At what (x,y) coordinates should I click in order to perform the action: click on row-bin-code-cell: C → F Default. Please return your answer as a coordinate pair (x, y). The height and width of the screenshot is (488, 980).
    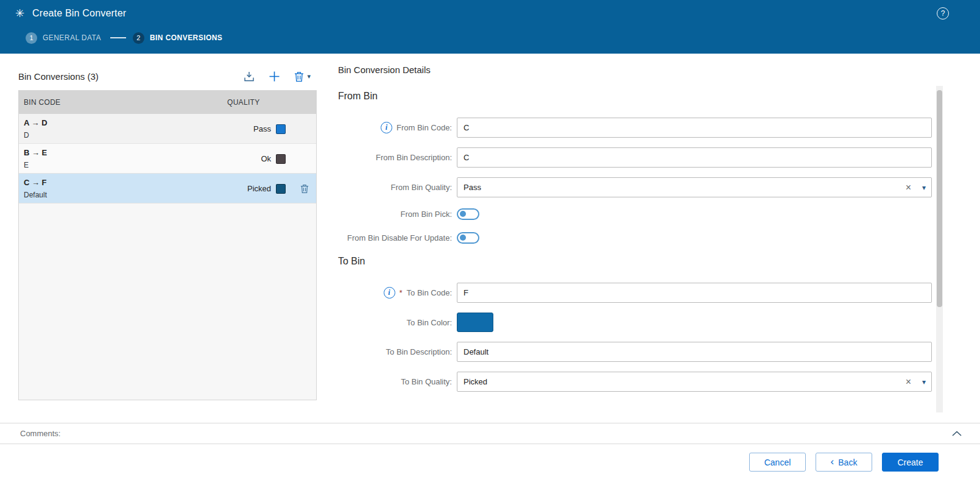
    Looking at the image, I should click on (135, 189).